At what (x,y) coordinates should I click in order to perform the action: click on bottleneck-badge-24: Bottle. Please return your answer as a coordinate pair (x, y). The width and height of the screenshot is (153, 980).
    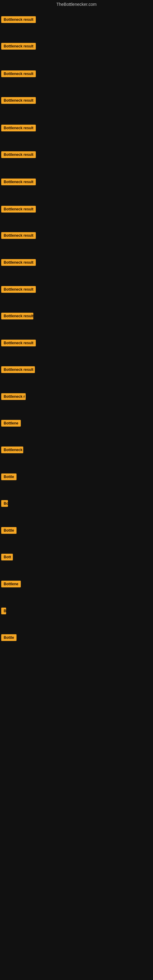
    Looking at the image, I should click on (9, 638).